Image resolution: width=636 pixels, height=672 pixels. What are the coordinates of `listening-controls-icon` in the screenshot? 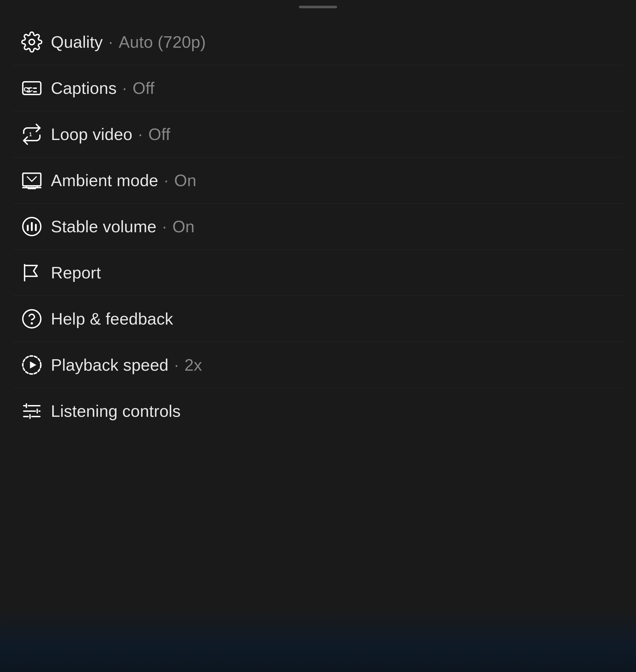 It's located at (32, 411).